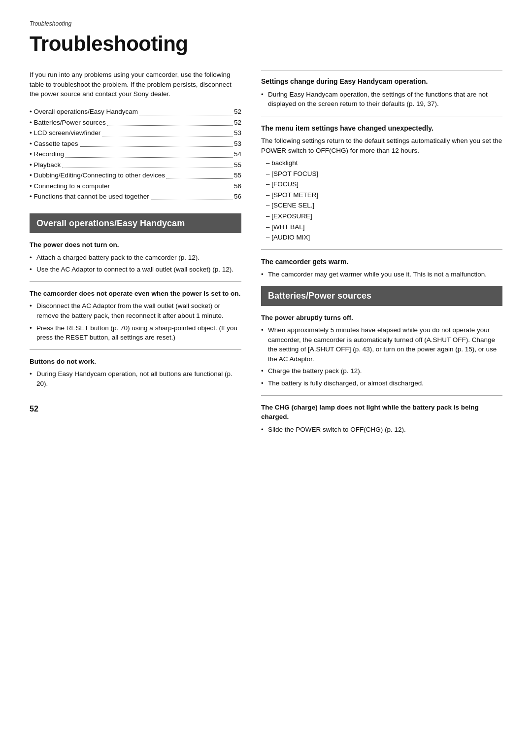 The height and width of the screenshot is (756, 532). What do you see at coordinates (382, 430) in the screenshot?
I see `list-item: Slide the POWER switch to OFF(CHG) (p. 1…` at bounding box center [382, 430].